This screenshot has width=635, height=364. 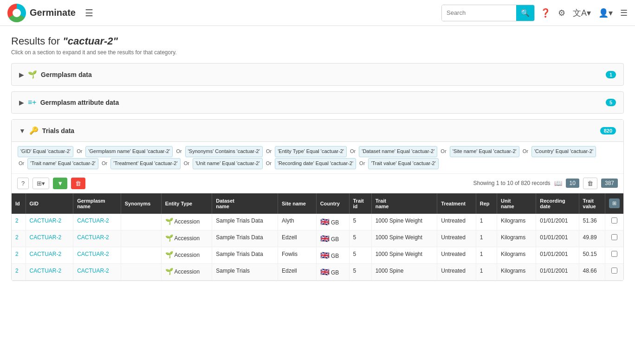 I want to click on translate-icon: 文A▾, so click(x=582, y=13).